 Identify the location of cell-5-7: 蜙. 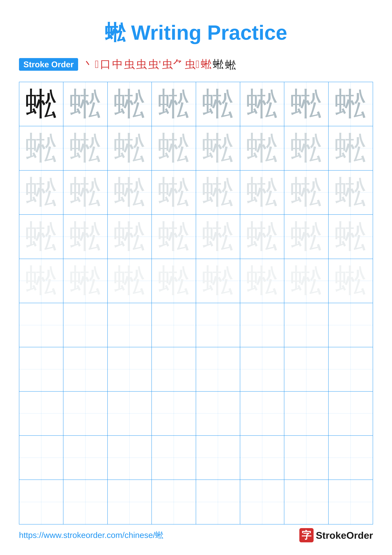
(306, 281).